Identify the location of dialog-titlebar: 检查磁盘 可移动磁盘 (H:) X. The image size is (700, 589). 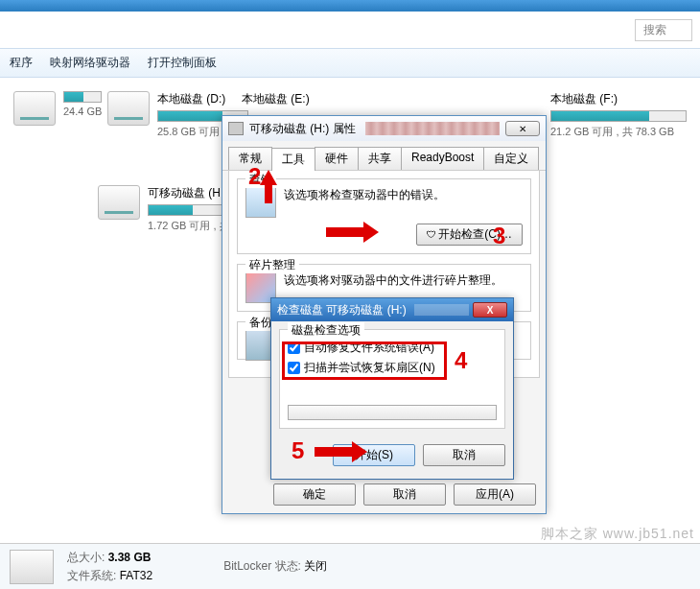
(392, 310).